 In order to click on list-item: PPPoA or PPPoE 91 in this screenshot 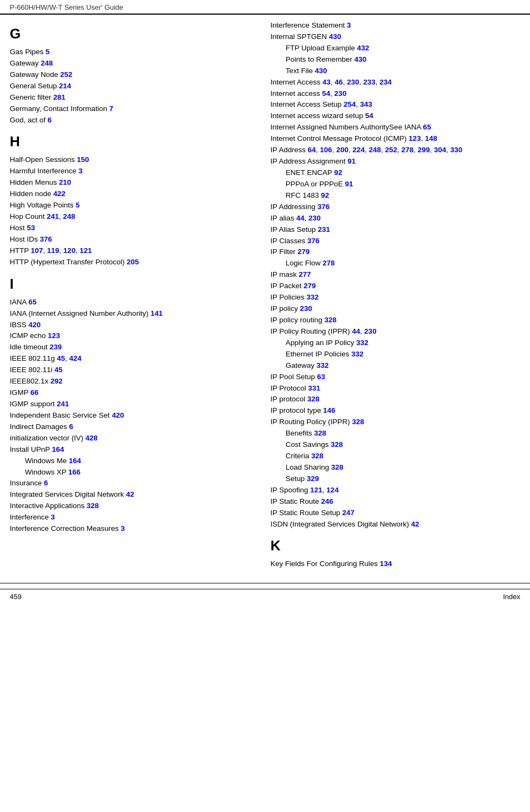, I will do `click(396, 184)`.